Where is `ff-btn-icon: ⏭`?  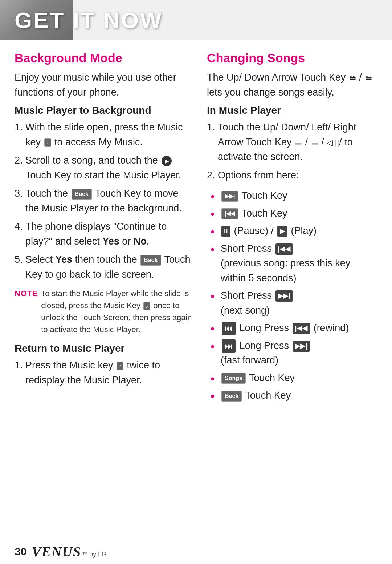 ff-btn-icon: ⏭ is located at coordinates (229, 346).